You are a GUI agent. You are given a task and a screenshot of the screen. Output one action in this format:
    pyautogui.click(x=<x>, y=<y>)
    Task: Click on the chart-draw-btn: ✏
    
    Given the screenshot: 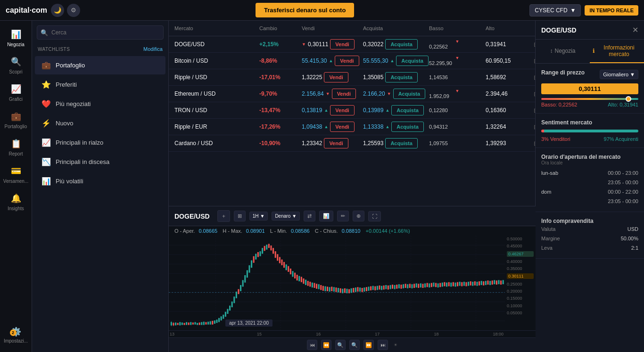 What is the action you would take?
    pyautogui.click(x=343, y=216)
    